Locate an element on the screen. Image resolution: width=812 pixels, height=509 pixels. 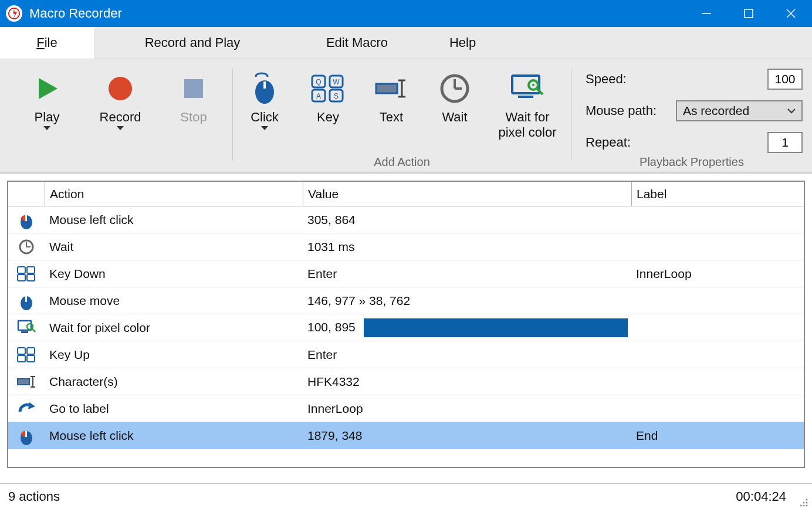
cell-value: HFK4332 is located at coordinates (467, 382).